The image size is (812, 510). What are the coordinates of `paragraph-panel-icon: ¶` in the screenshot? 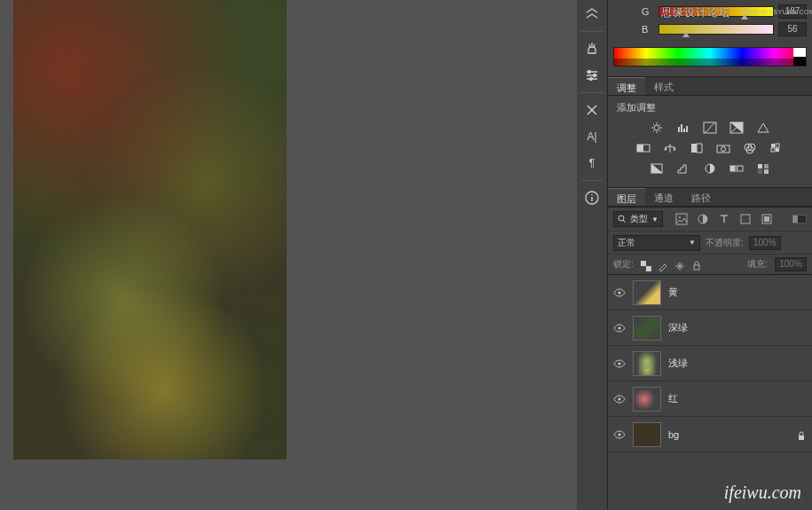 It's located at (592, 163).